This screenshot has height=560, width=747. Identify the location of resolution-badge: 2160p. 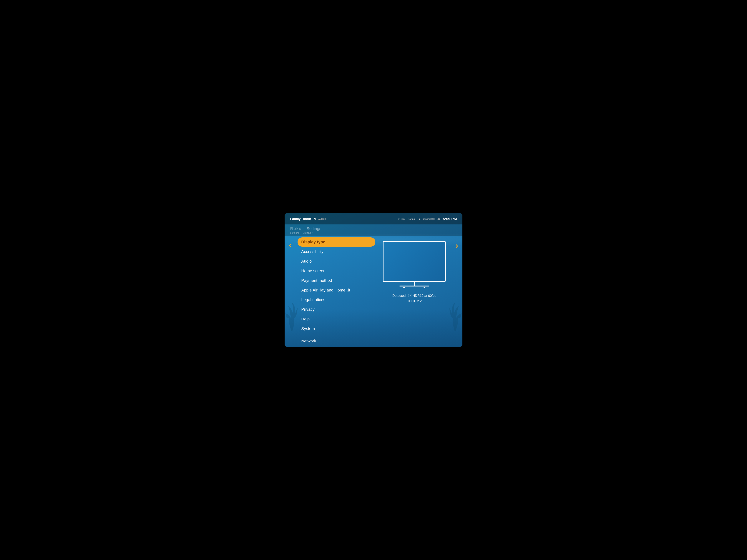
(401, 219).